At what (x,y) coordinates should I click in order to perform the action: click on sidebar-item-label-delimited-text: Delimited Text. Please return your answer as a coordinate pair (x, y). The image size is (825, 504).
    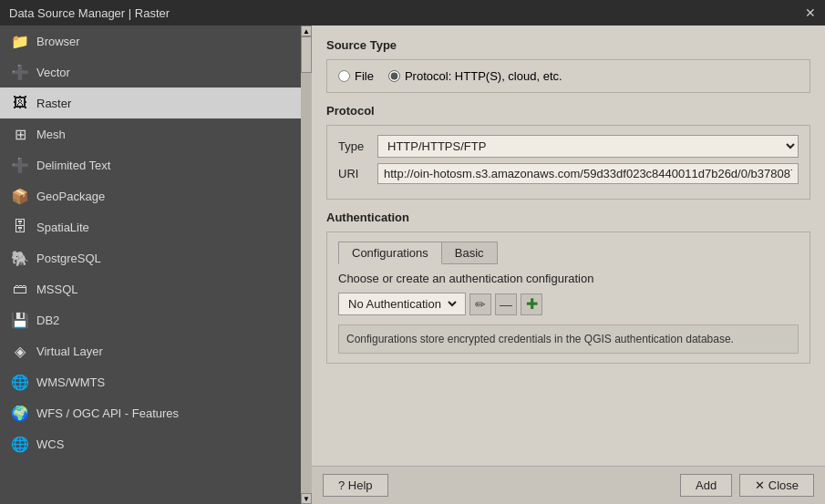
    Looking at the image, I should click on (73, 166).